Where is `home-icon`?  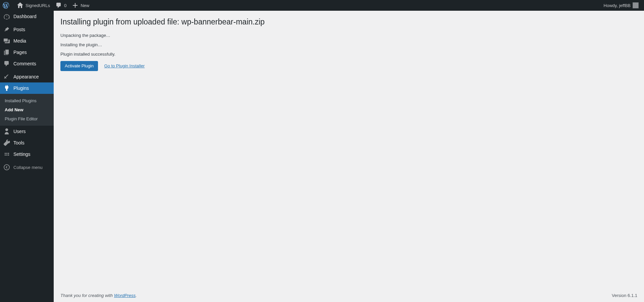
home-icon is located at coordinates (20, 5).